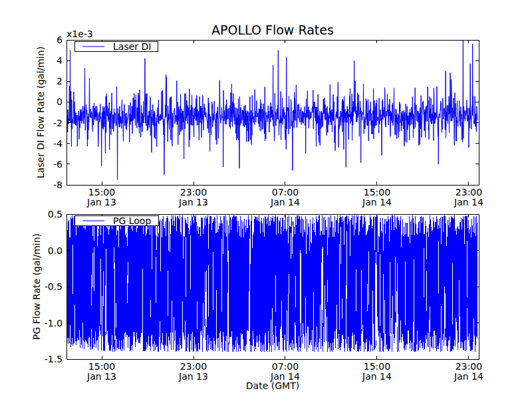 This screenshot has height=399, width=532. I want to click on top-y-offset-text: x1e-3, so click(80, 34).